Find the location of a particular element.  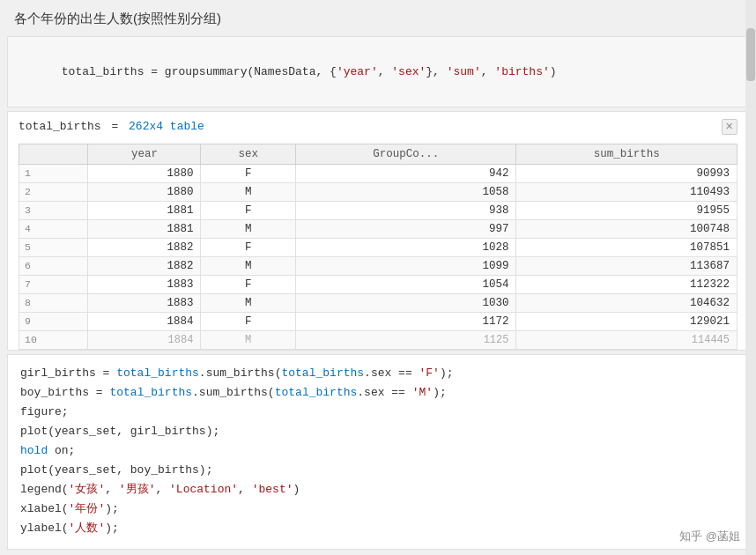

scrollbar is located at coordinates (751, 278).